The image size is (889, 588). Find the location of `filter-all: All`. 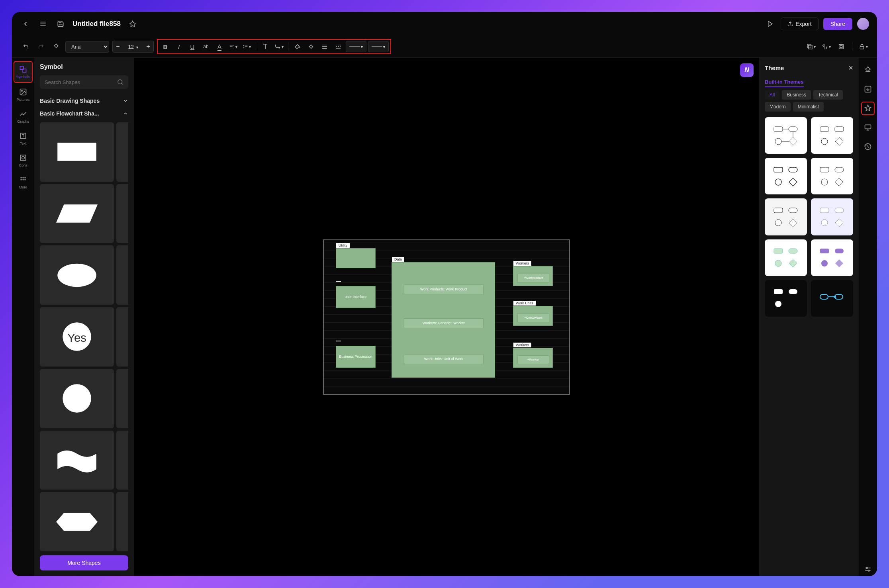

filter-all: All is located at coordinates (772, 95).